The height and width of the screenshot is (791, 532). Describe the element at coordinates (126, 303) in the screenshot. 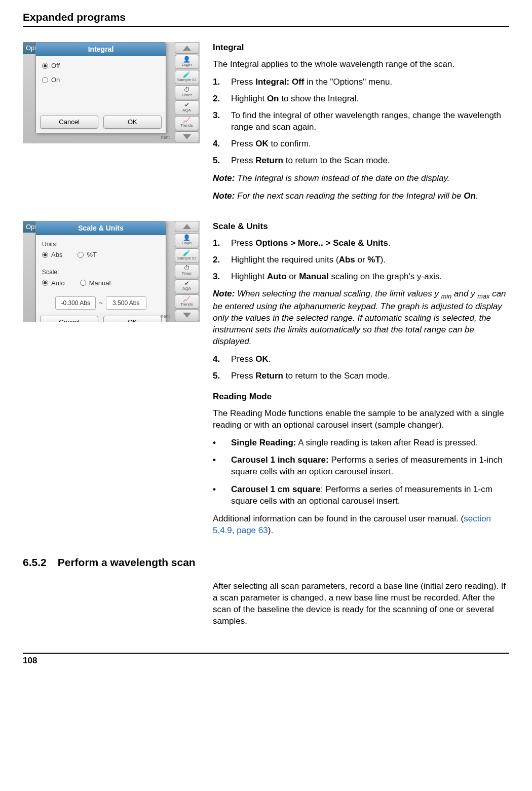

I see `max-value-box: 3.500 Abs` at that location.